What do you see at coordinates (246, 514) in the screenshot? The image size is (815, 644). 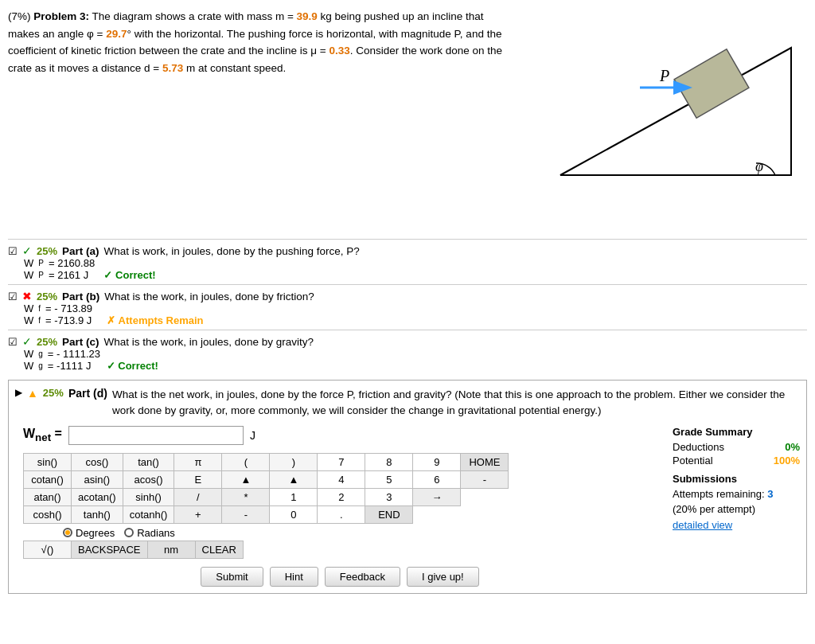 I see `calc-minus: -` at bounding box center [246, 514].